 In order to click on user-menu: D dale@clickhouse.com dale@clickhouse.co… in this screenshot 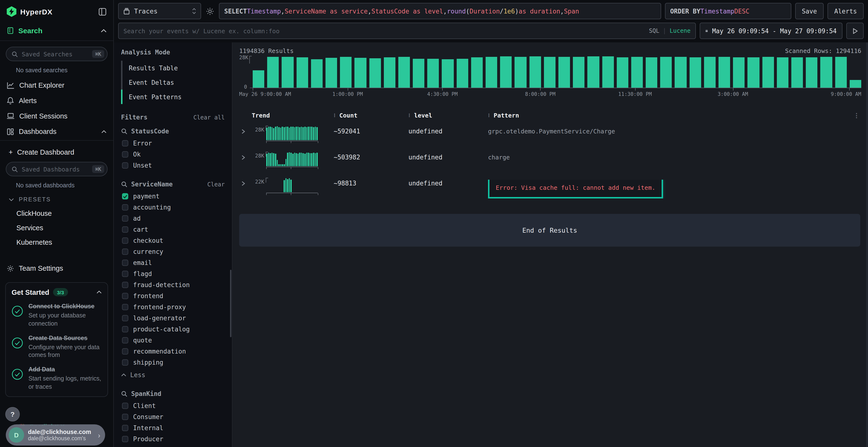, I will do `click(55, 435)`.